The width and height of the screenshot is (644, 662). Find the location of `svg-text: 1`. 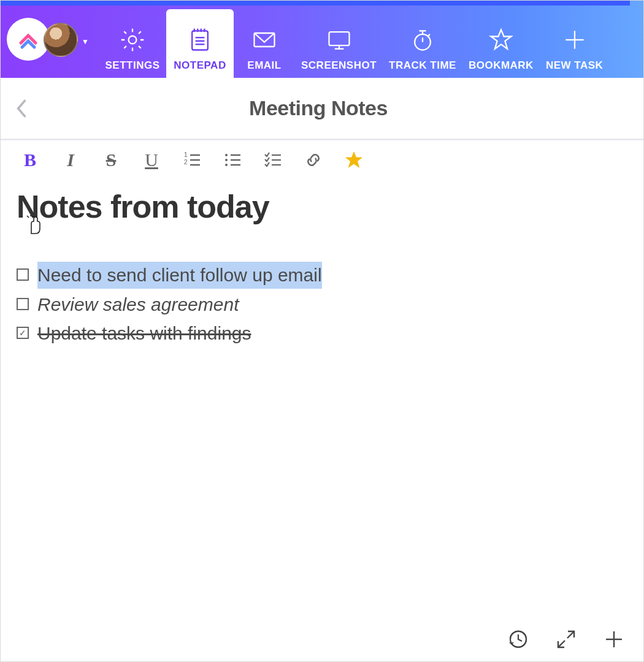

svg-text: 1 is located at coordinates (186, 154).